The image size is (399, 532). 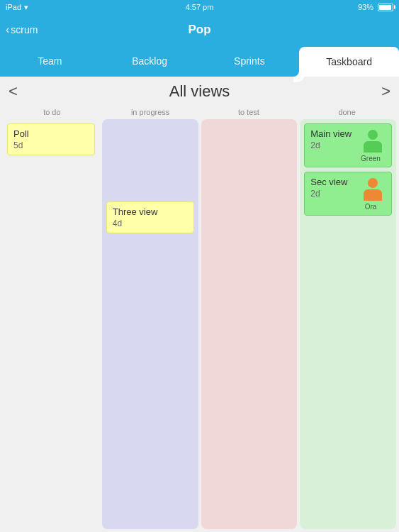 I want to click on back-label: scrum, so click(x=24, y=30).